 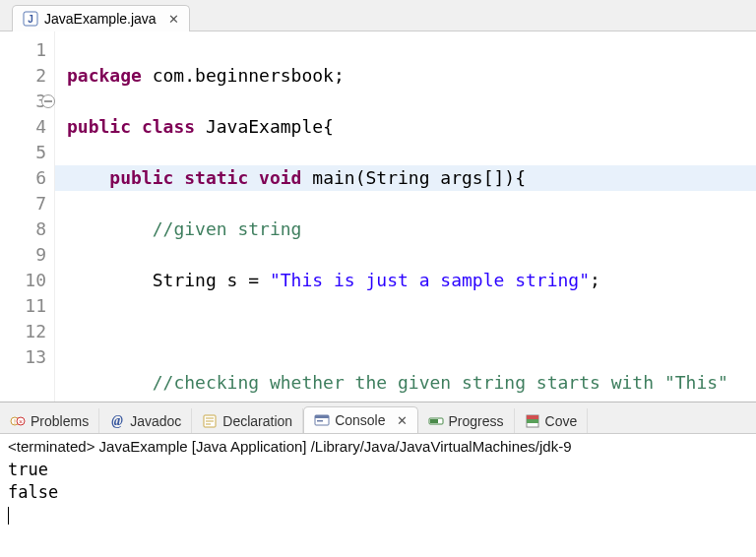 What do you see at coordinates (24, 50) in the screenshot?
I see `line-number: 1` at bounding box center [24, 50].